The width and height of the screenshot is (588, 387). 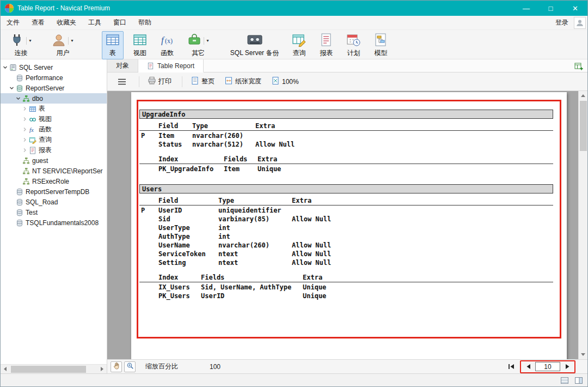 I want to click on backup-icon, so click(x=255, y=40).